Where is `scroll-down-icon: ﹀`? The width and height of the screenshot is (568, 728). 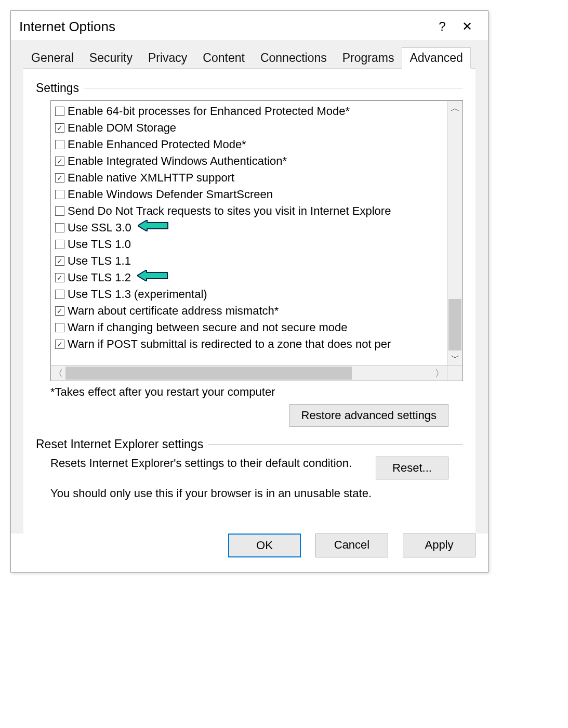 scroll-down-icon: ﹀ is located at coordinates (455, 358).